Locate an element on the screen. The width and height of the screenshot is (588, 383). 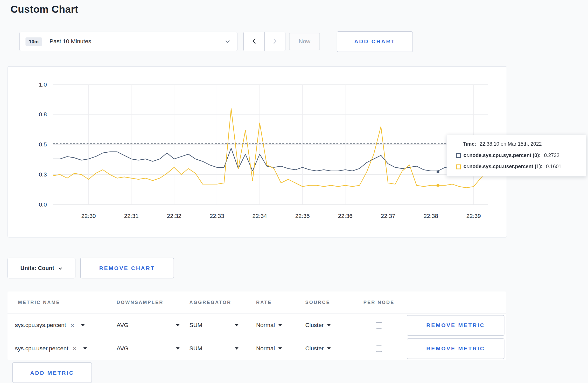
page-title: Custom Chart is located at coordinates (299, 9).